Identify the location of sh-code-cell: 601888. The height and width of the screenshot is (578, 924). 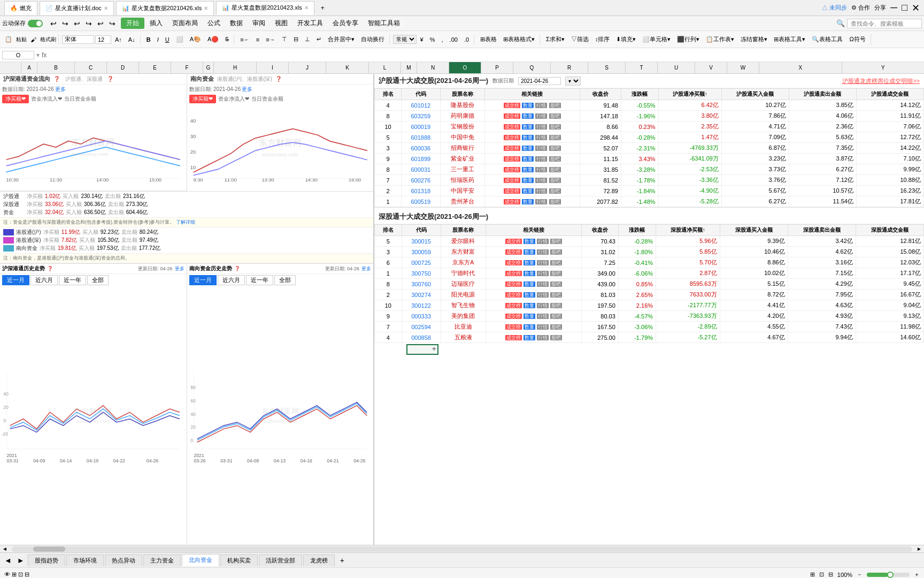
(421, 138).